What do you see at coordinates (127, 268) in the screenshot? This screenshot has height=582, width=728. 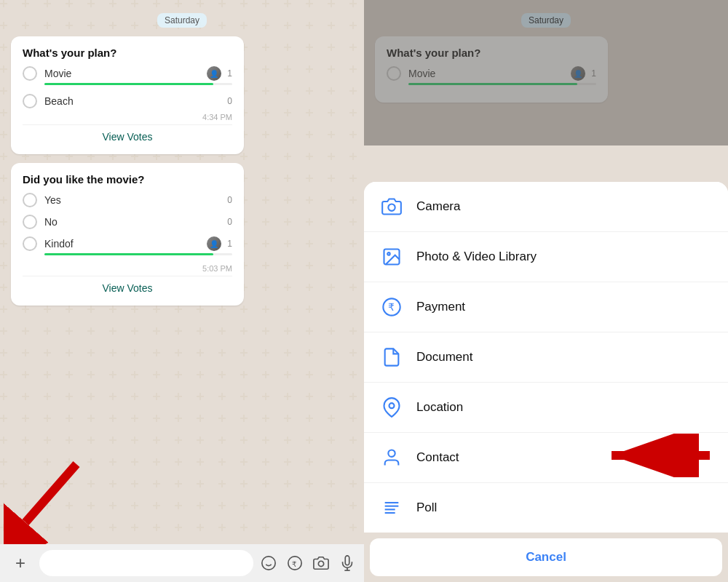 I see `poll2-time: 5:03 PM` at bounding box center [127, 268].